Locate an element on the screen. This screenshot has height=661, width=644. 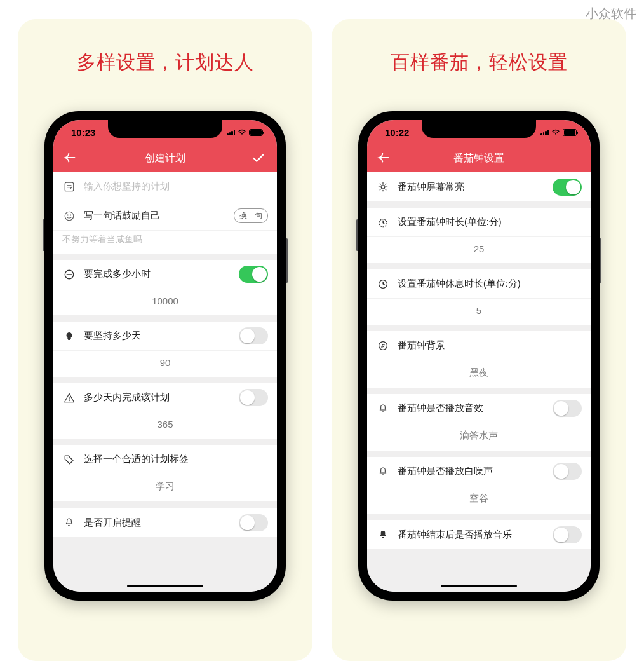
noise-label: 番茄钟是否播放白噪声 is located at coordinates (475, 472).